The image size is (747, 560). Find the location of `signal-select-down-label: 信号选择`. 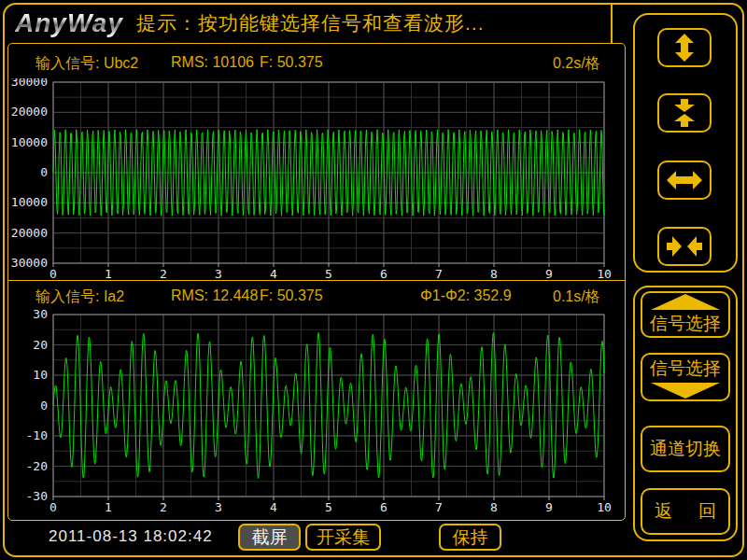

signal-select-down-label: 信号选择 is located at coordinates (685, 369).